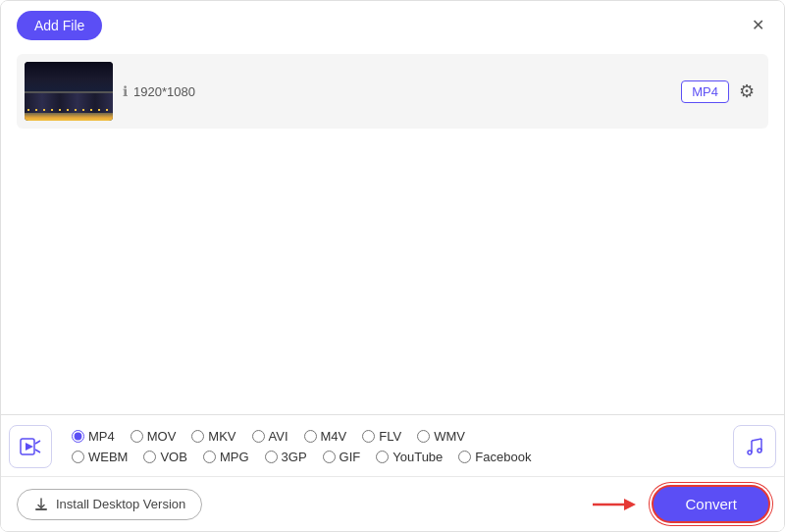 This screenshot has height=532, width=785. Describe the element at coordinates (41, 505) in the screenshot. I see `download-icon` at that location.